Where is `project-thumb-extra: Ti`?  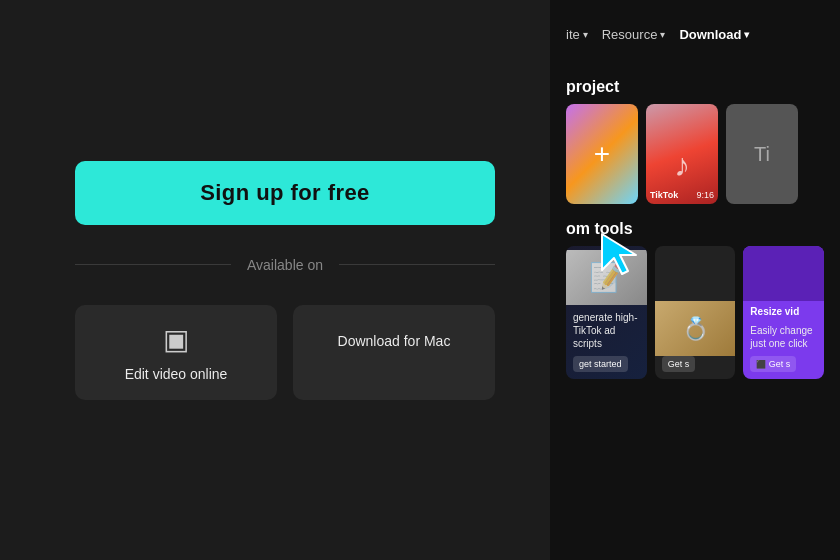
project-thumb-extra: Ti is located at coordinates (762, 154).